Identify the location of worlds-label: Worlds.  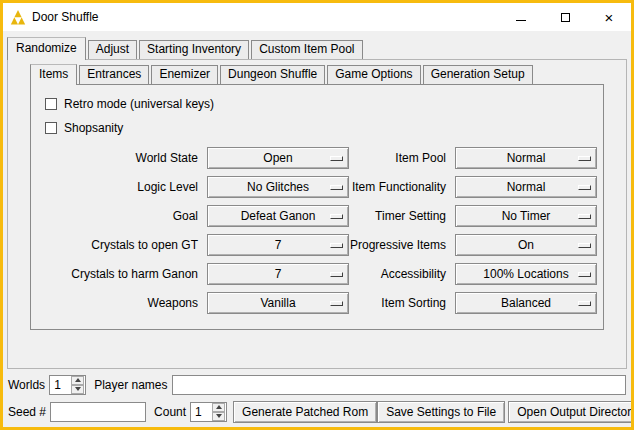
(26, 385).